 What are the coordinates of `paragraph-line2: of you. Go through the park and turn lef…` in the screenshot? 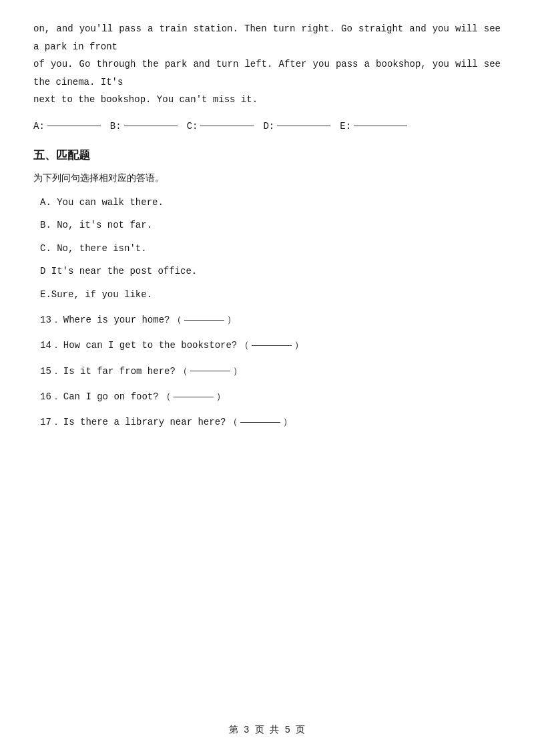 It's located at (267, 73).